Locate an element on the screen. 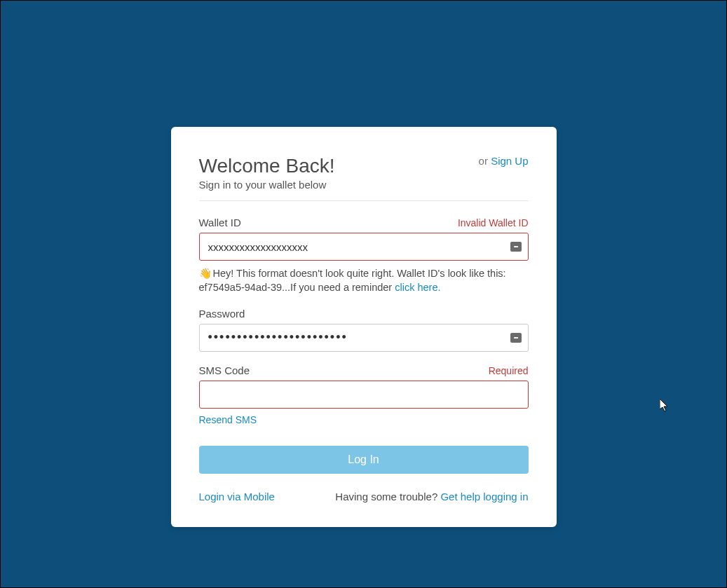  password-input-wrapper is located at coordinates (364, 338).